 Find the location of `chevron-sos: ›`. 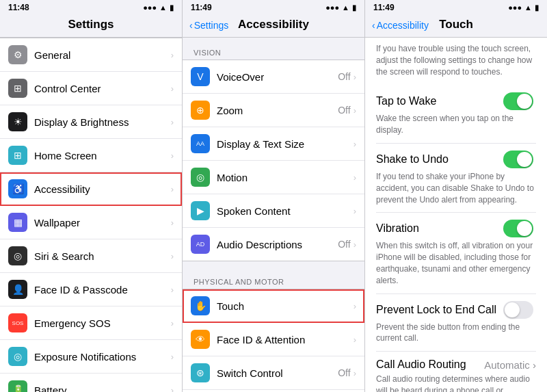

chevron-sos: › is located at coordinates (172, 323).